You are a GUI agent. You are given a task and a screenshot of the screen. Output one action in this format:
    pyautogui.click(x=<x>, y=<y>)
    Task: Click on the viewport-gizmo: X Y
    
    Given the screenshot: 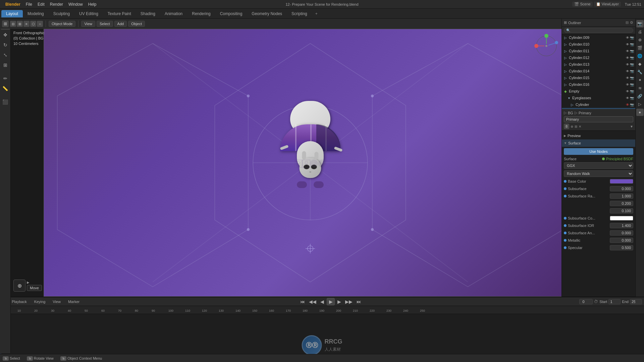 What is the action you would take?
    pyautogui.click(x=546, y=46)
    